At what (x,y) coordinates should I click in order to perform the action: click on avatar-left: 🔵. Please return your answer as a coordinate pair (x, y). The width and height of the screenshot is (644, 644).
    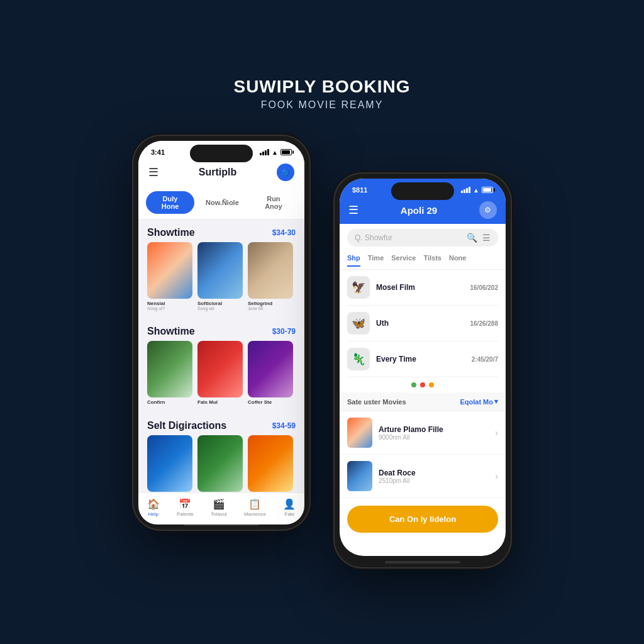
    Looking at the image, I should click on (286, 172).